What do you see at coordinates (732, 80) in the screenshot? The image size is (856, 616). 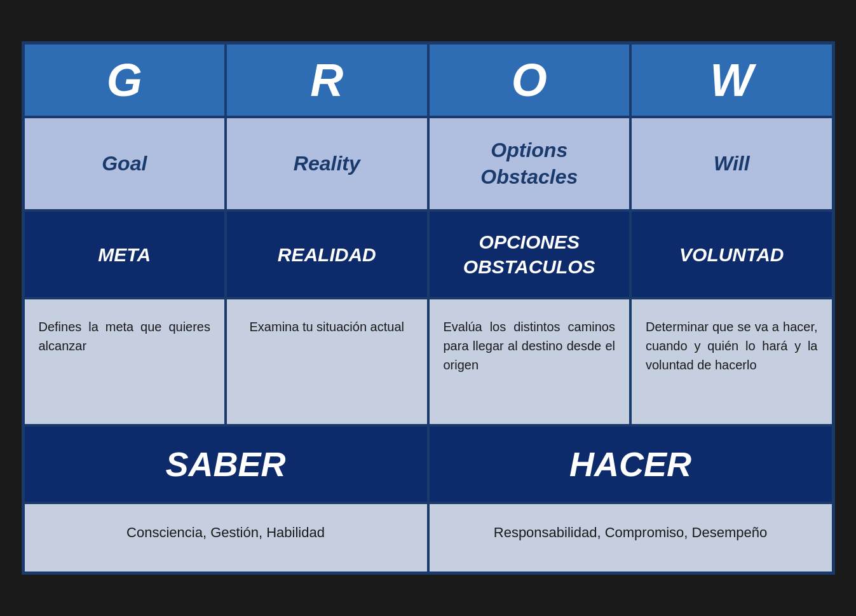 I see `cell-w: W` at bounding box center [732, 80].